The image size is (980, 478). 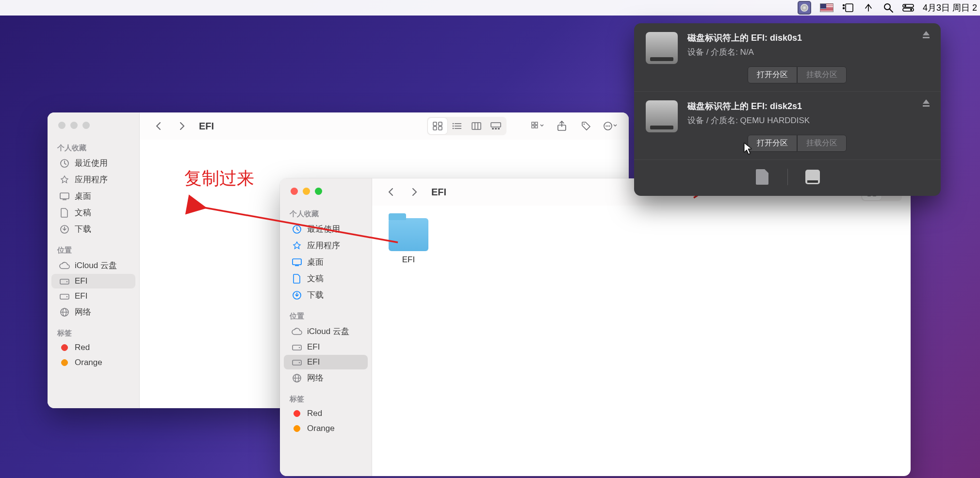 I want to click on view-columns-button, so click(x=476, y=126).